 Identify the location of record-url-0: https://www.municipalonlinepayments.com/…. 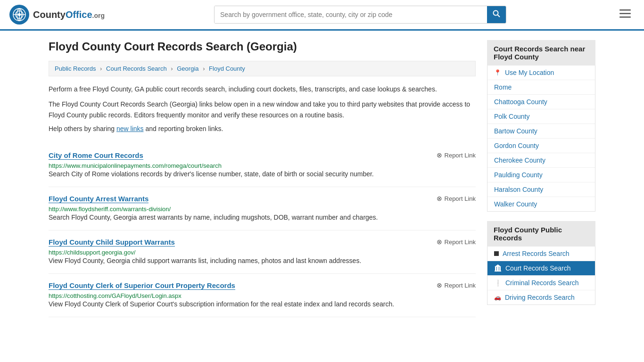
(135, 166).